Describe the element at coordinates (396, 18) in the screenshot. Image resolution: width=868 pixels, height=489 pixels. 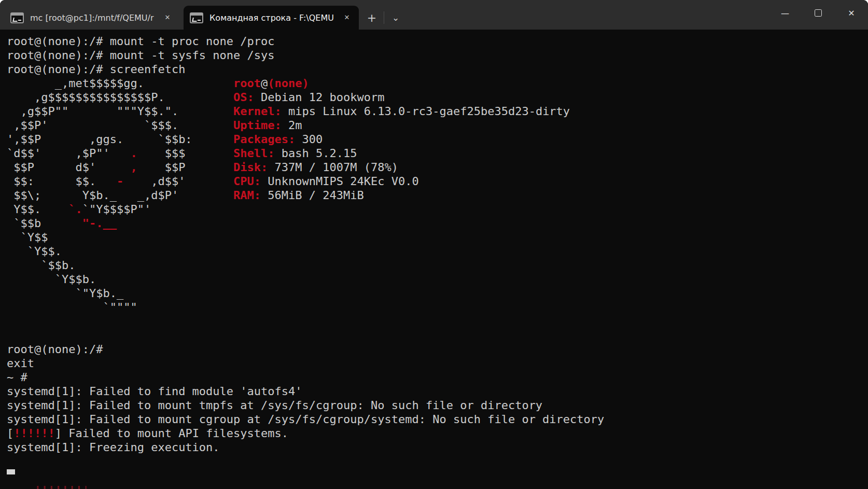
I see `tab-dropdown-button: ⌄` at that location.